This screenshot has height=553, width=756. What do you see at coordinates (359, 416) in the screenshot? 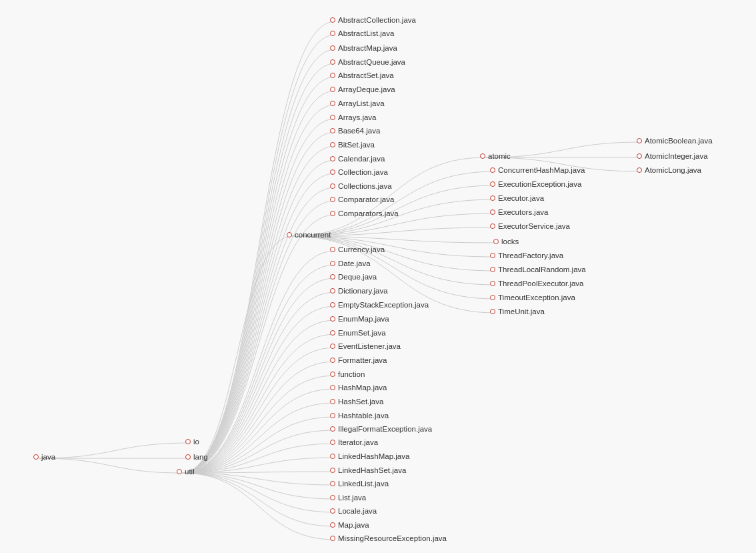
I see `node-Hashtable: Hashtable.java` at bounding box center [359, 416].